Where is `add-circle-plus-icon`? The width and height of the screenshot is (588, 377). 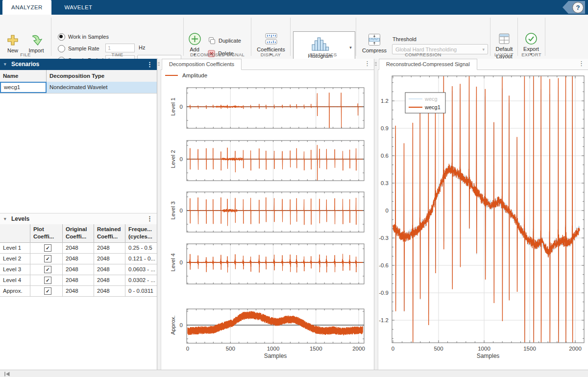
add-circle-plus-icon is located at coordinates (195, 39).